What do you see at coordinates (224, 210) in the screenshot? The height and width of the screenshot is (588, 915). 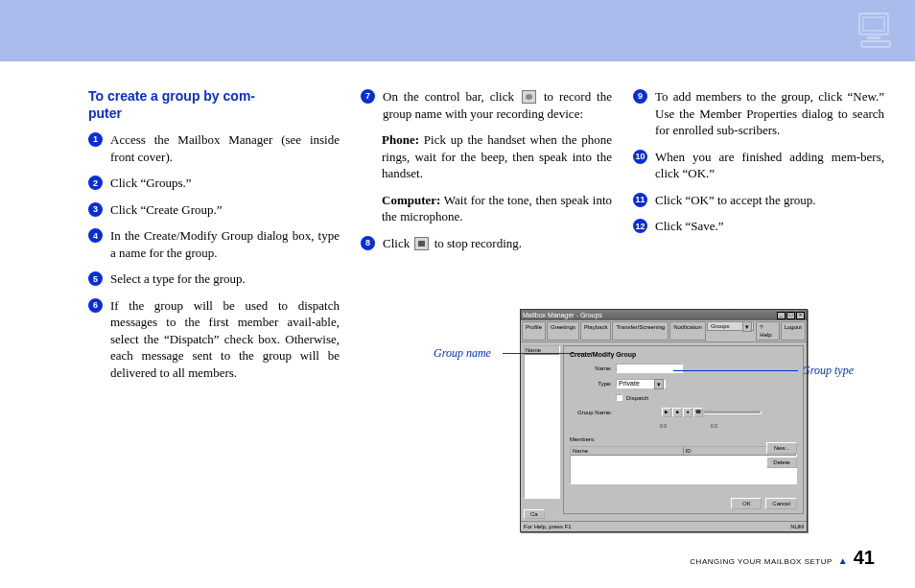 I see `step-text: Click “Create Group.”` at bounding box center [224, 210].